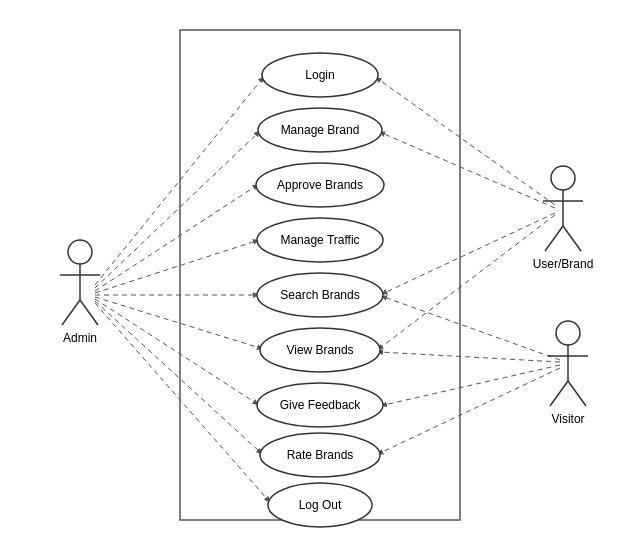 The image size is (640, 544). I want to click on user-login-line, so click(466, 142).